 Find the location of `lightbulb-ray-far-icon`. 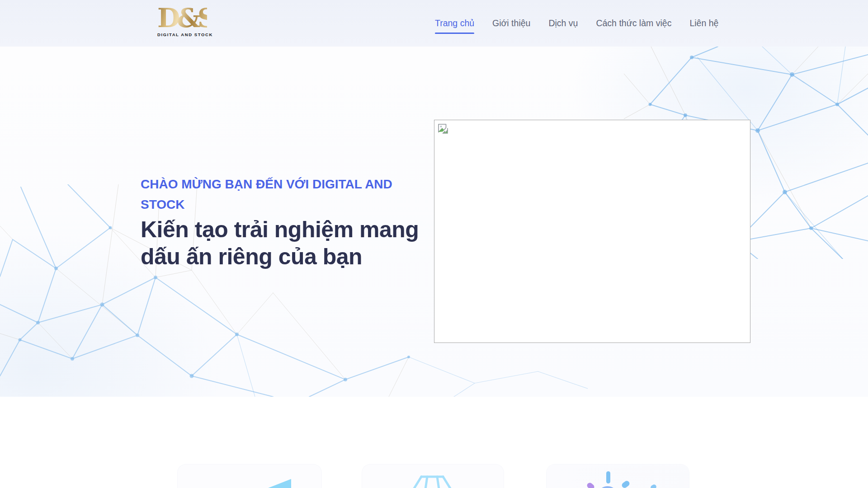

lightbulb-ray-far-icon is located at coordinates (653, 486).